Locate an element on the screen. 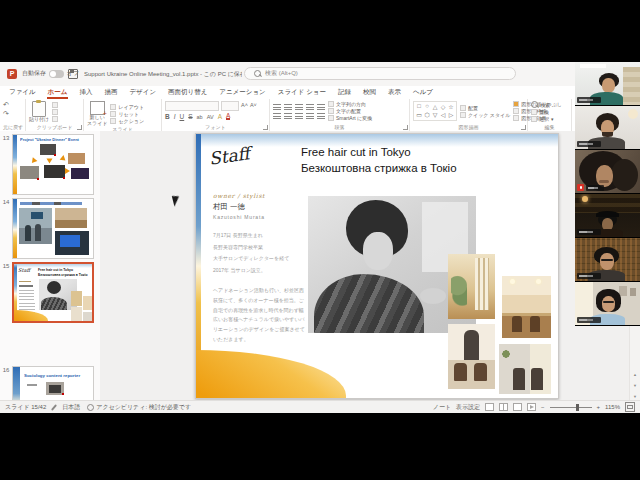  font-color-button: A is located at coordinates (228, 116).